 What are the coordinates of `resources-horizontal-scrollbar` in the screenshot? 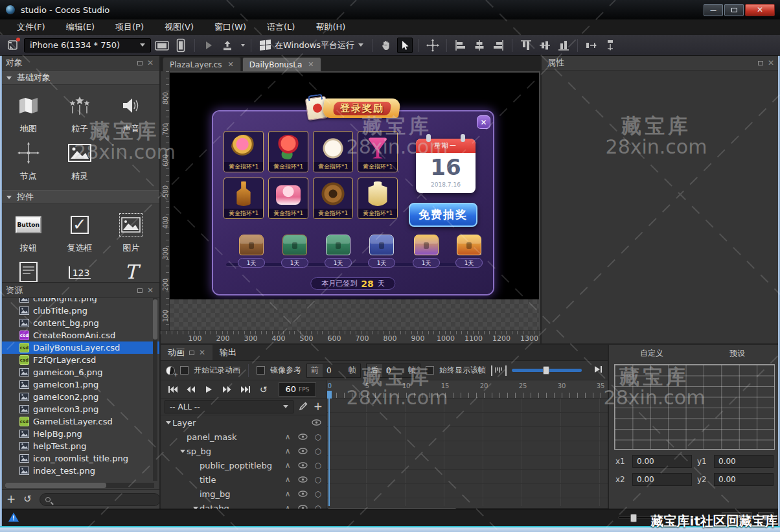 It's located at (80, 485).